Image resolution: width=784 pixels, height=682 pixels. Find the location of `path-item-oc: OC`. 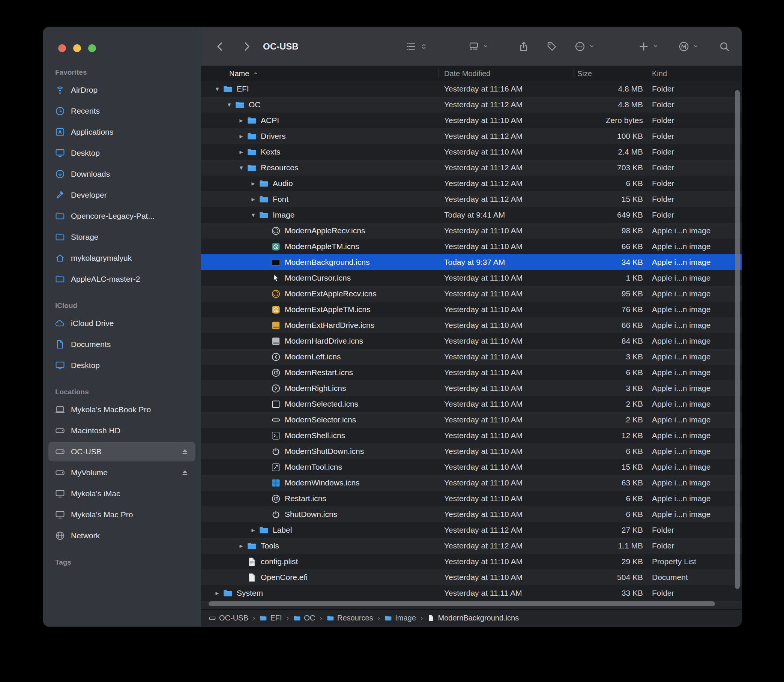

path-item-oc: OC is located at coordinates (304, 618).